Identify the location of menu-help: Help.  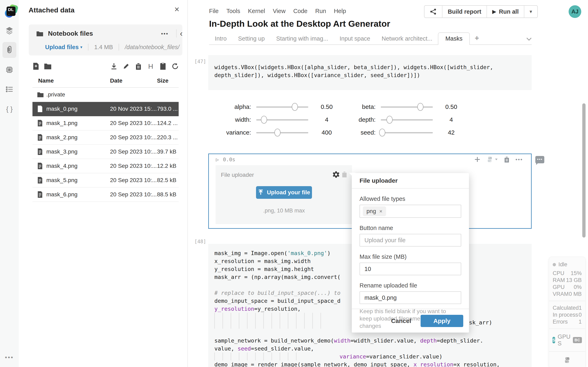
(340, 11).